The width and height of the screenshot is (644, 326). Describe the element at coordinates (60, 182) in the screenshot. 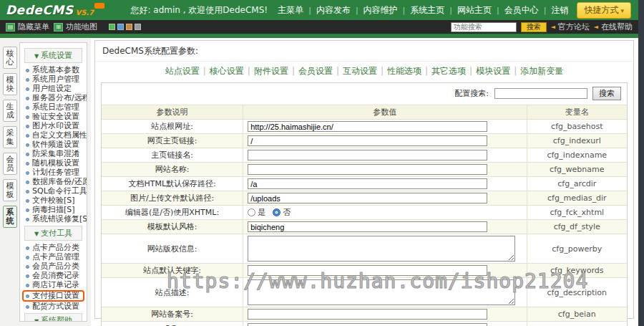

I see `menu-item-label: 数据库备份/还原` at that location.